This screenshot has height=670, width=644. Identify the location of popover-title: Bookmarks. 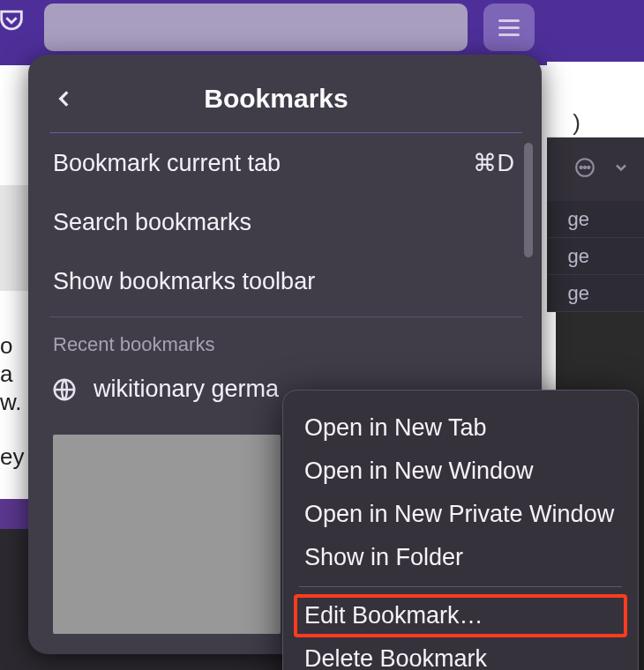
(276, 99).